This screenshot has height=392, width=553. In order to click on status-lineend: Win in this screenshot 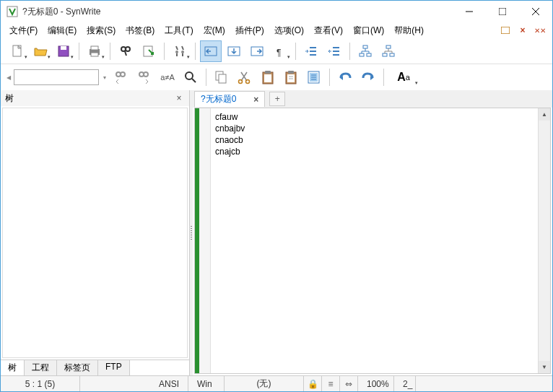, I will do `click(206, 384)`.